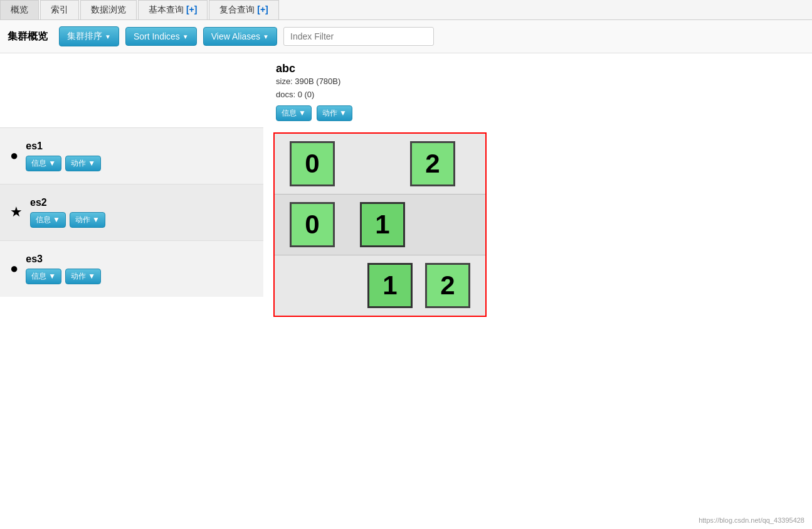  Describe the element at coordinates (108, 10) in the screenshot. I see `tab-data-browser: 数据浏览` at that location.